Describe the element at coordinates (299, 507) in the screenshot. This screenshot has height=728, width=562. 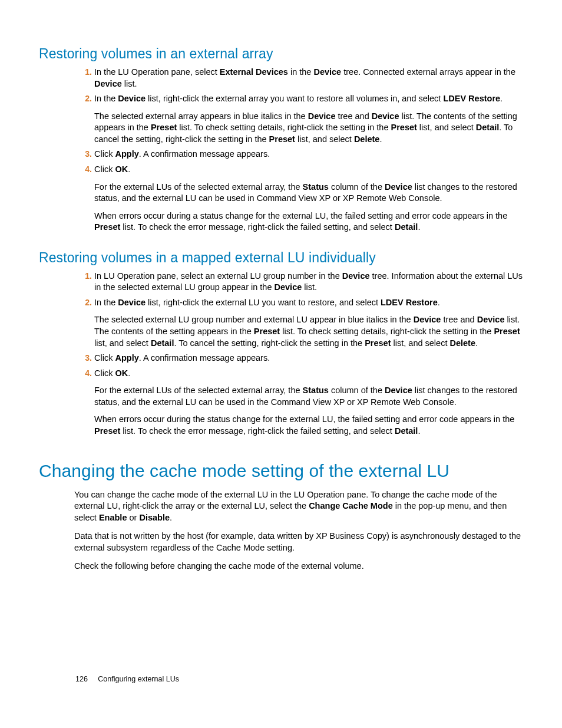
I see `body-paragraph: You can change the cache mode of the ext…` at that location.